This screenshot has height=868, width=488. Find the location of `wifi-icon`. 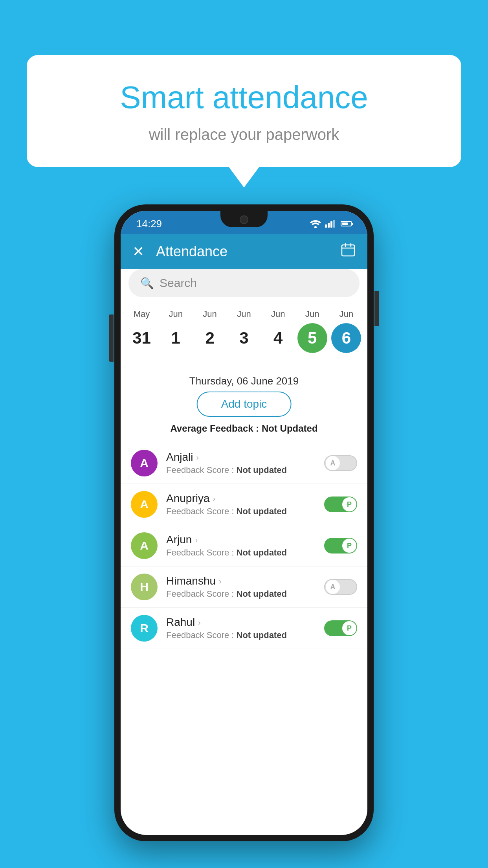

wifi-icon is located at coordinates (316, 224).